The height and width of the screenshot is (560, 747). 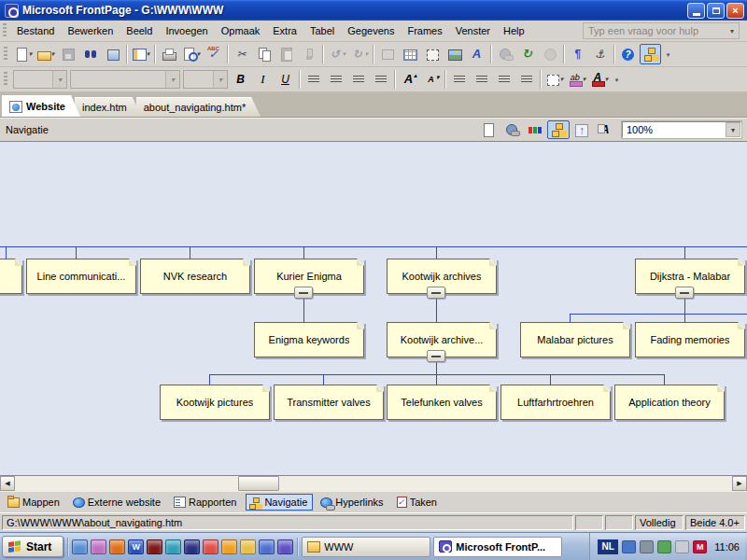 What do you see at coordinates (690, 340) in the screenshot?
I see `tree-node-fading-memories: Fading memories` at bounding box center [690, 340].